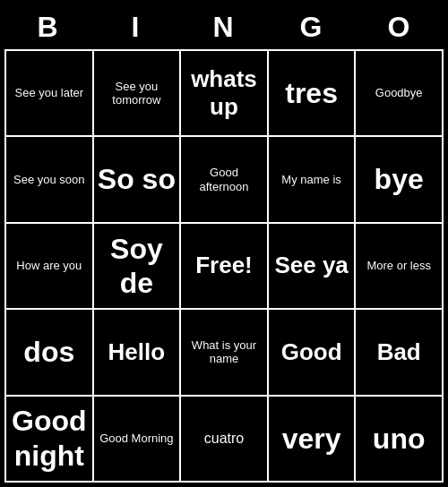 The height and width of the screenshot is (487, 448). I want to click on bingo-cell: See ya, so click(313, 267).